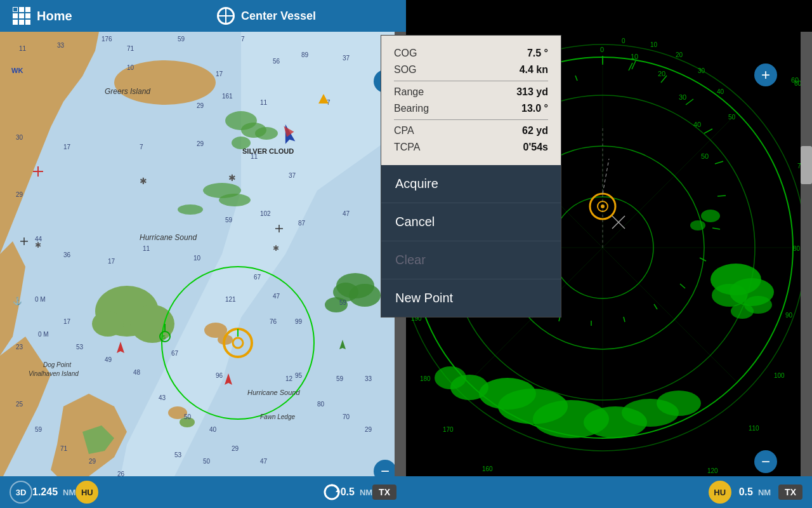 The height and width of the screenshot is (508, 812). Describe the element at coordinates (299, 376) in the screenshot. I see `svg-text: 95` at that location.